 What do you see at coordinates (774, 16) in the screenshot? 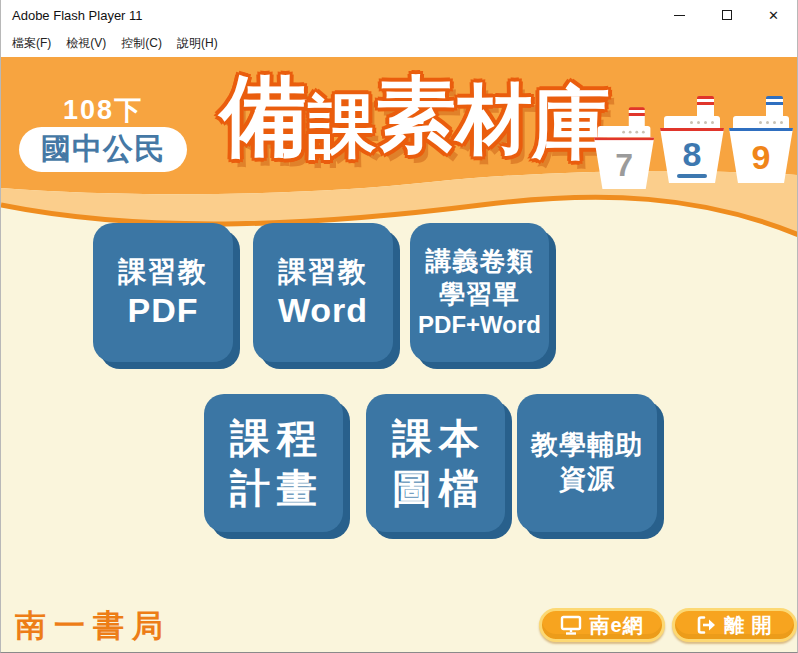
I see `close-icon: ✕` at bounding box center [774, 16].